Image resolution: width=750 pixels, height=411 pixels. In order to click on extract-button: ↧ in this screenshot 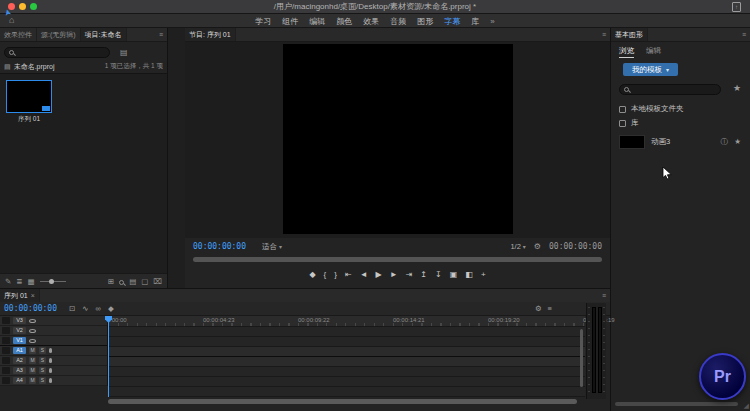, I will do `click(438, 275)`.